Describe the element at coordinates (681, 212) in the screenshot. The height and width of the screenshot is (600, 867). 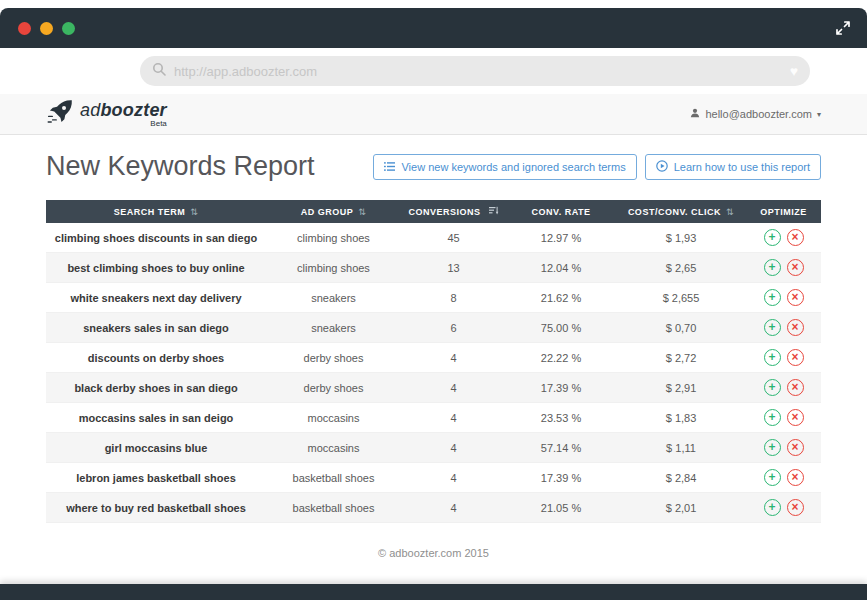
I see `col-cost-conv-click: COST/CONV. CLICK⇅` at that location.